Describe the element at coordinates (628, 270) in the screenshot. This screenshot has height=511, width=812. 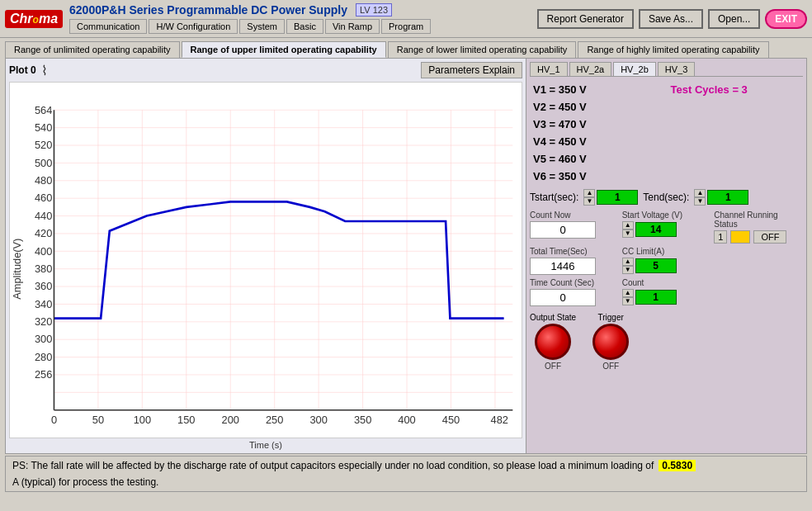
I see `cc-down-button: ▼` at that location.